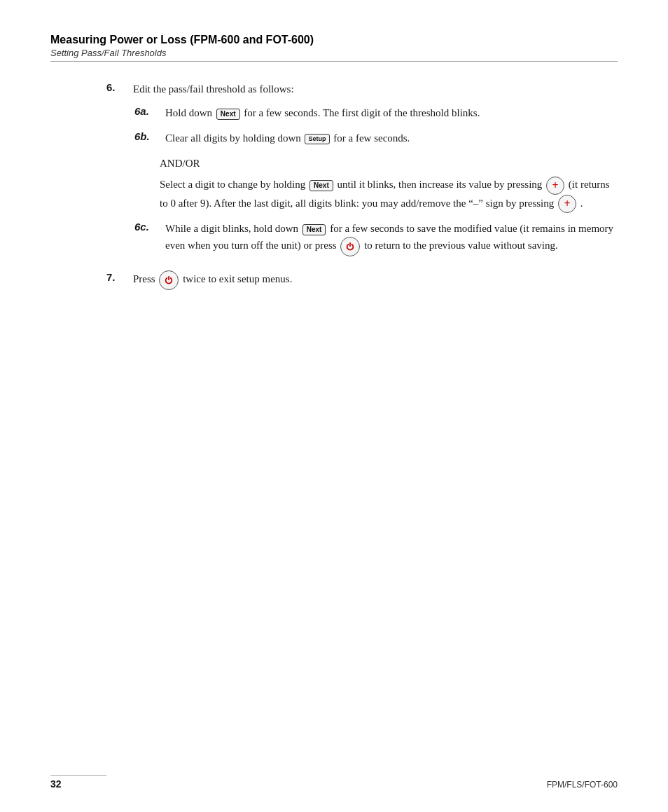  Describe the element at coordinates (78, 782) in the screenshot. I see `footer-left: 32` at that location.